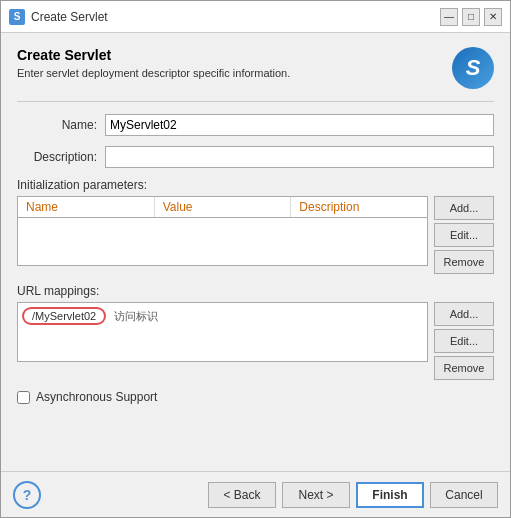  What do you see at coordinates (256, 494) in the screenshot?
I see `footer: ? < Back Next > Finish Cancel` at bounding box center [256, 494].